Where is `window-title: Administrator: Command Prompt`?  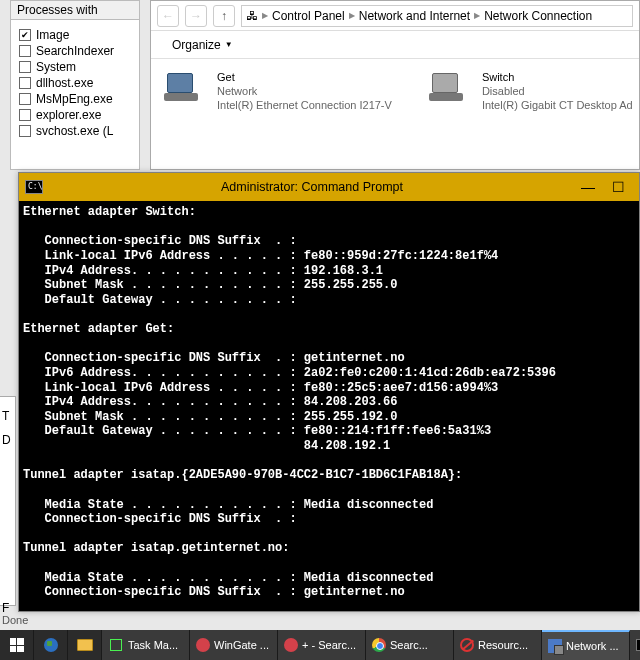 window-title: Administrator: Command Prompt is located at coordinates (312, 187).